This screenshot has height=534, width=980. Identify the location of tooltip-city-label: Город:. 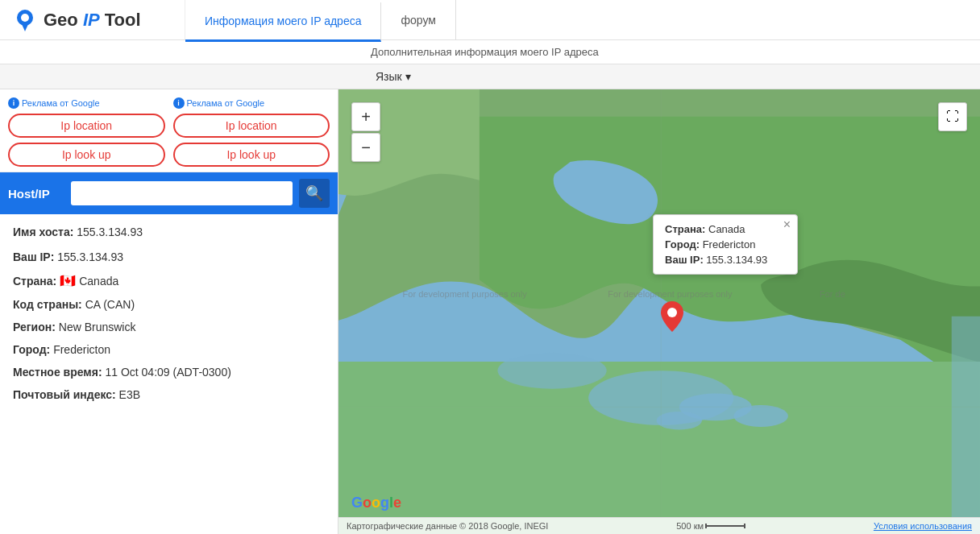
(682, 245).